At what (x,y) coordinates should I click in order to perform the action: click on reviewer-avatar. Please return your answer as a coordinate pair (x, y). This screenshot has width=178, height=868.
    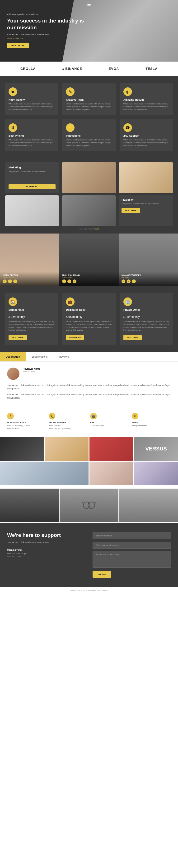
    Looking at the image, I should click on (14, 374).